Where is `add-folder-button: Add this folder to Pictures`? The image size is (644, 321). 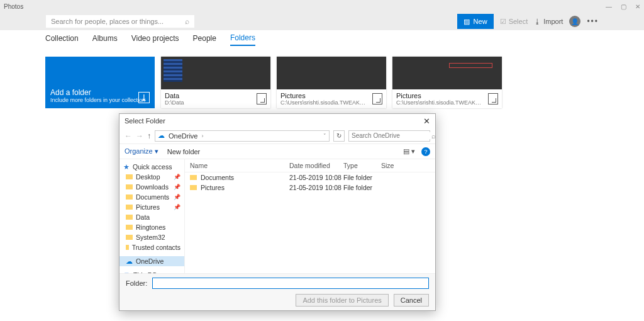 add-folder-button: Add this folder to Pictures is located at coordinates (342, 300).